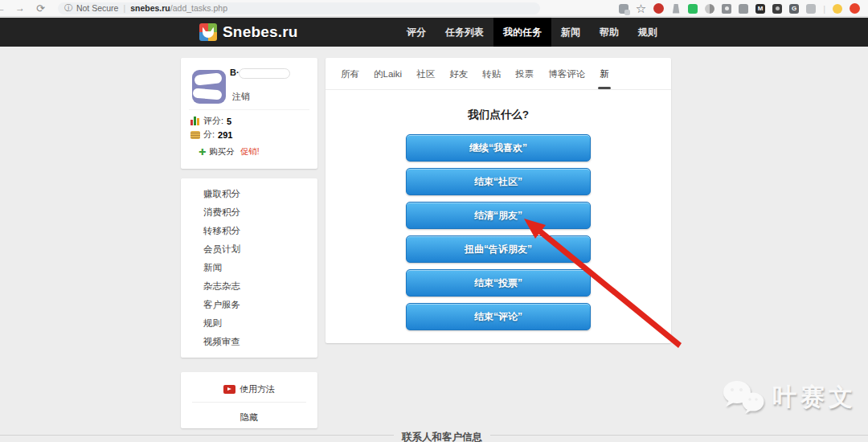  What do you see at coordinates (465, 32) in the screenshot?
I see `nav-item-task-list: 任务列表` at bounding box center [465, 32].